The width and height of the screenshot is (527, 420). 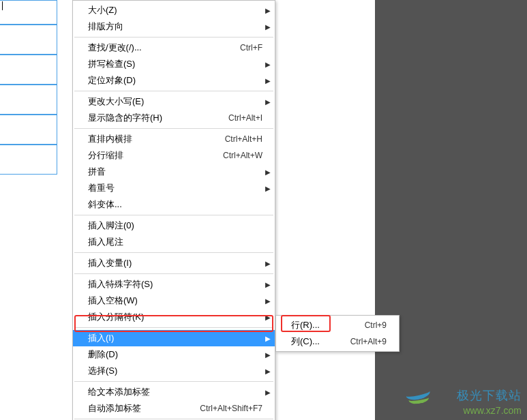 I want to click on menu-item-label: 插入特殊字符(S), so click(x=178, y=284).